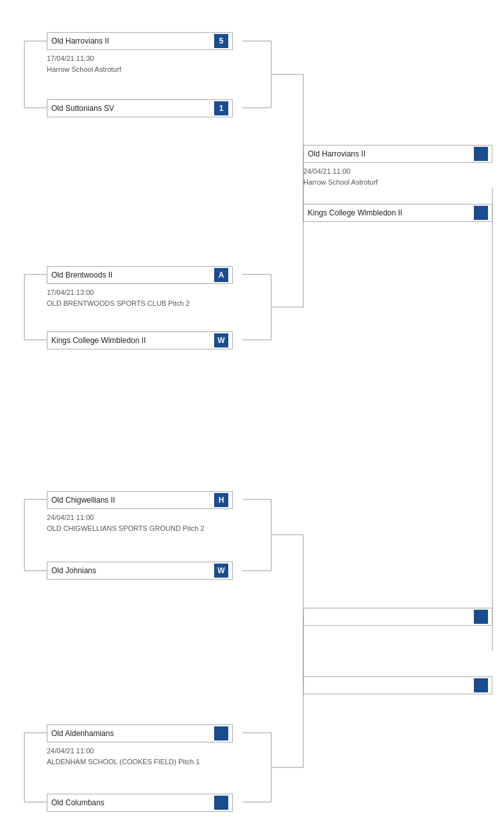 The image size is (504, 820). Describe the element at coordinates (74, 571) in the screenshot. I see `r1m3-team2-name: Old Johnians` at that location.